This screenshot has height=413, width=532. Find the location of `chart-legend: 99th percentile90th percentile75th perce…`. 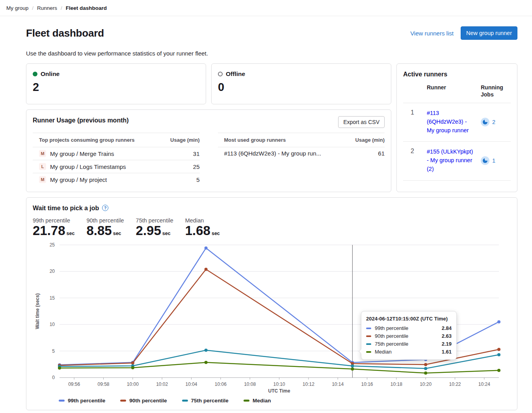

chart-legend: 99th percentile90th percentile75th perce… is located at coordinates (285, 401).